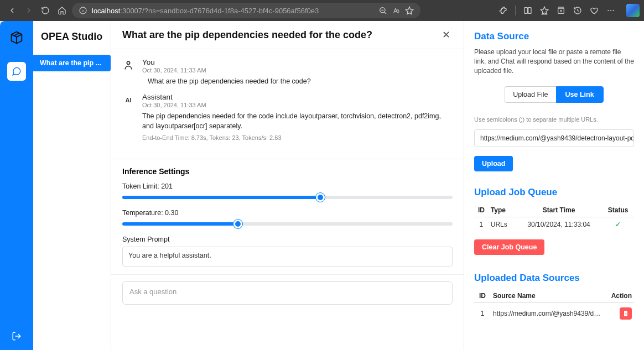 The image size is (644, 350). I want to click on job-queue-table: ID Type Start Time Status 1 URLs 30/10/2…, so click(554, 218).